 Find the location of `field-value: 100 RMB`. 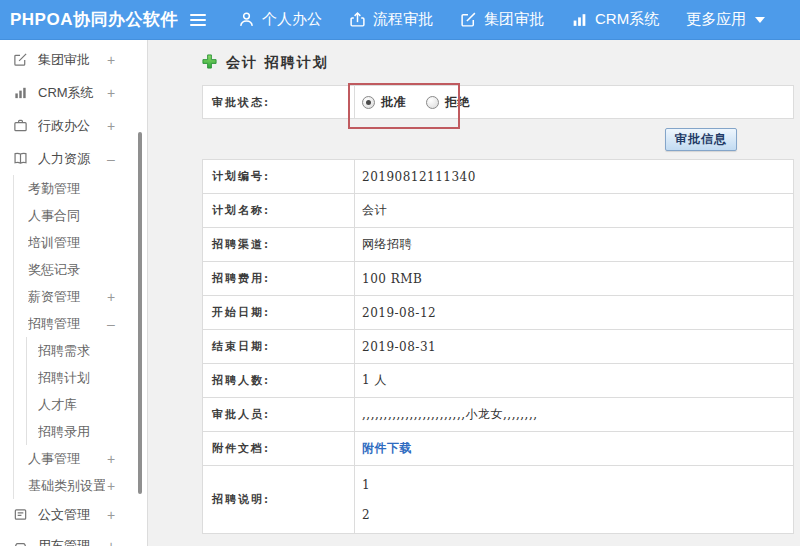

field-value: 100 RMB is located at coordinates (574, 279).